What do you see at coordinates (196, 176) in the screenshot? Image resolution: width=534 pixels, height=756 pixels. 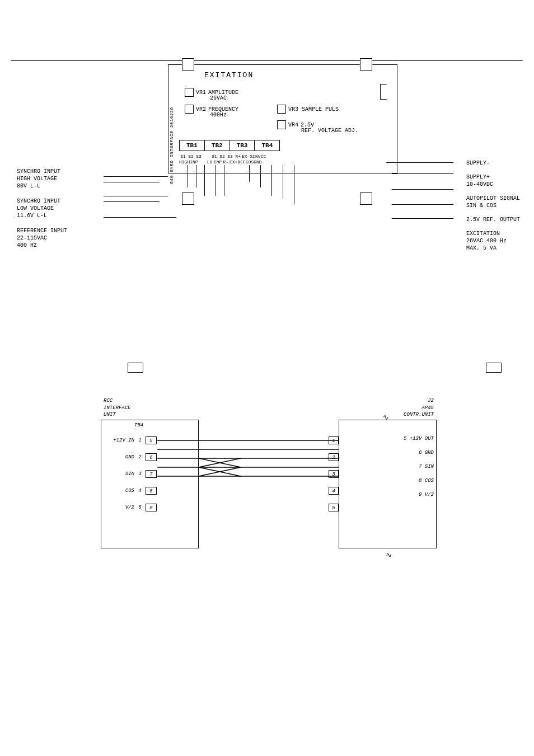 I see `wire-v2` at bounding box center [196, 176].